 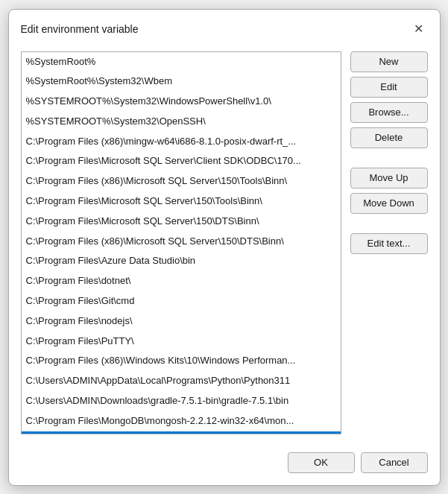 What do you see at coordinates (181, 101) in the screenshot?
I see `list-item: %SYSTEMROOT%\System32\WindowsPowerShell\…` at bounding box center [181, 101].